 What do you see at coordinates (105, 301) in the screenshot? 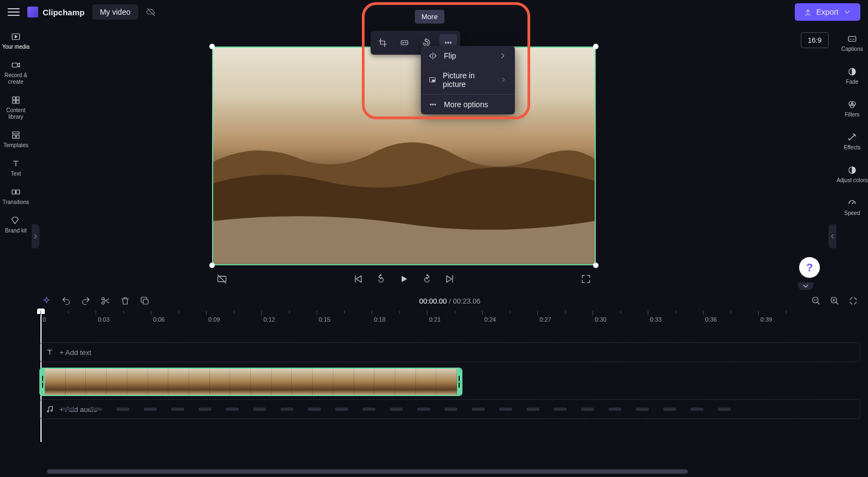
I see `split-button` at bounding box center [105, 301].